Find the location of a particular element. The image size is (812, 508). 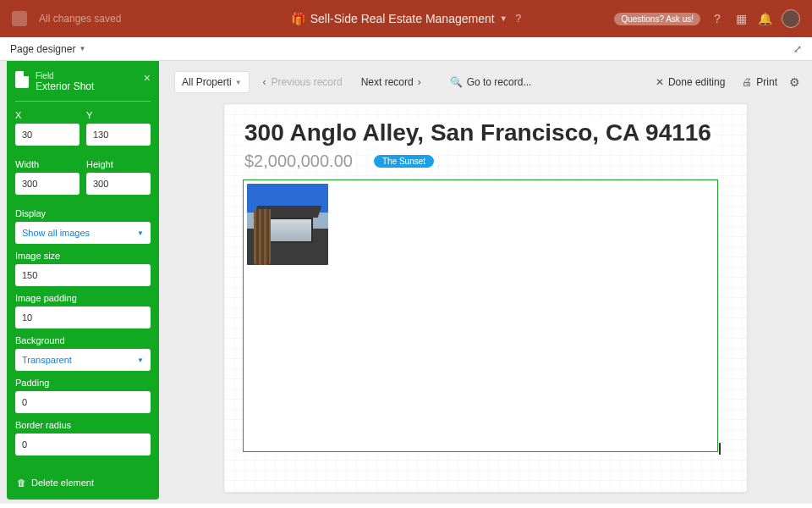

tag-container: The Sunset is located at coordinates (404, 162).